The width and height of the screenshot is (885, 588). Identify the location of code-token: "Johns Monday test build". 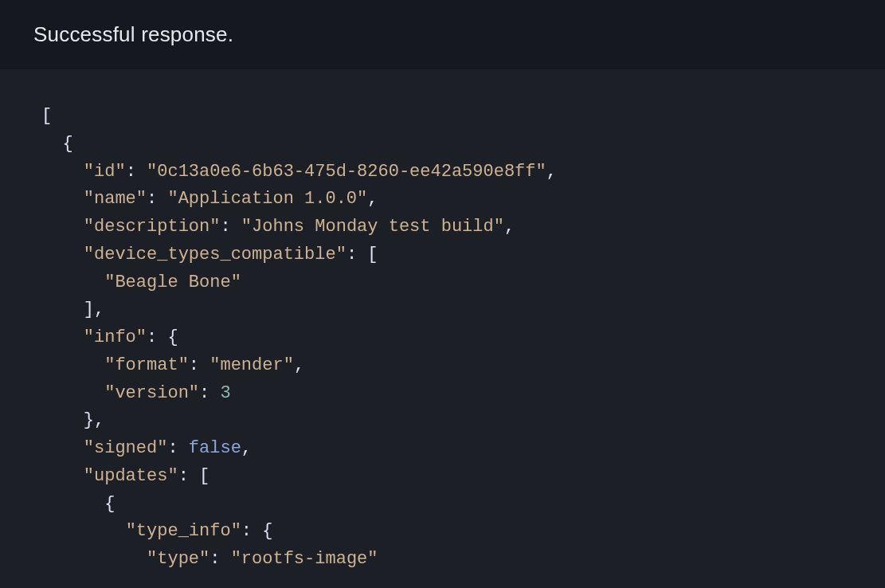
(373, 226).